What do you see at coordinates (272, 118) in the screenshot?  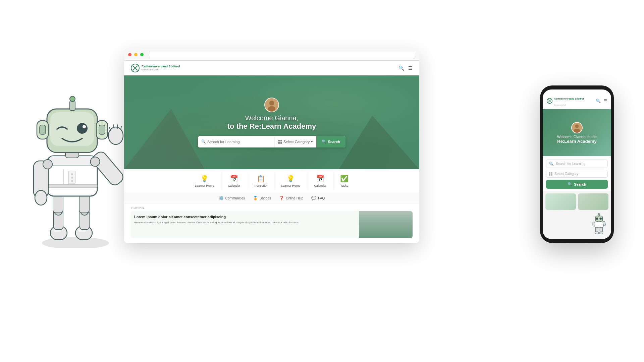 I see `welcome-line1: Welcome Gianna,` at bounding box center [272, 118].